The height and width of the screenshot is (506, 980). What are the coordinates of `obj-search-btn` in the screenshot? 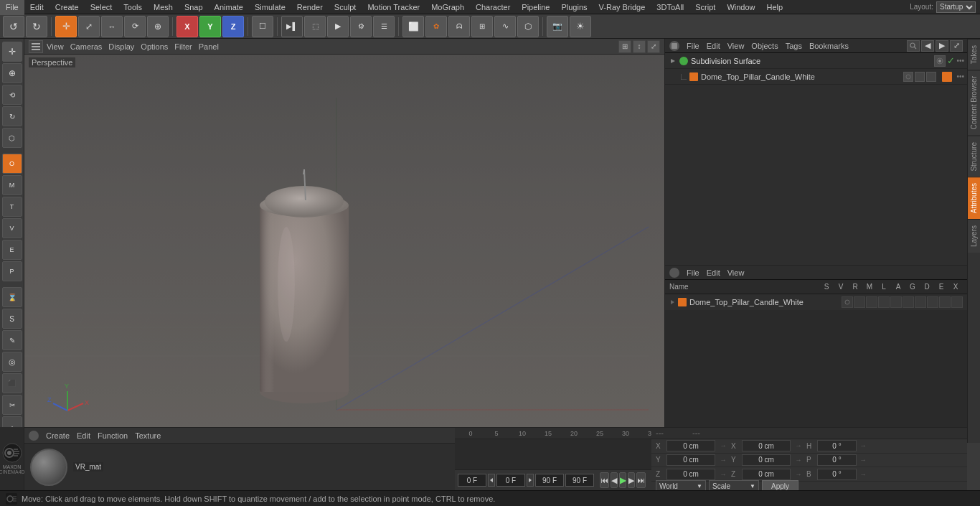 It's located at (913, 46).